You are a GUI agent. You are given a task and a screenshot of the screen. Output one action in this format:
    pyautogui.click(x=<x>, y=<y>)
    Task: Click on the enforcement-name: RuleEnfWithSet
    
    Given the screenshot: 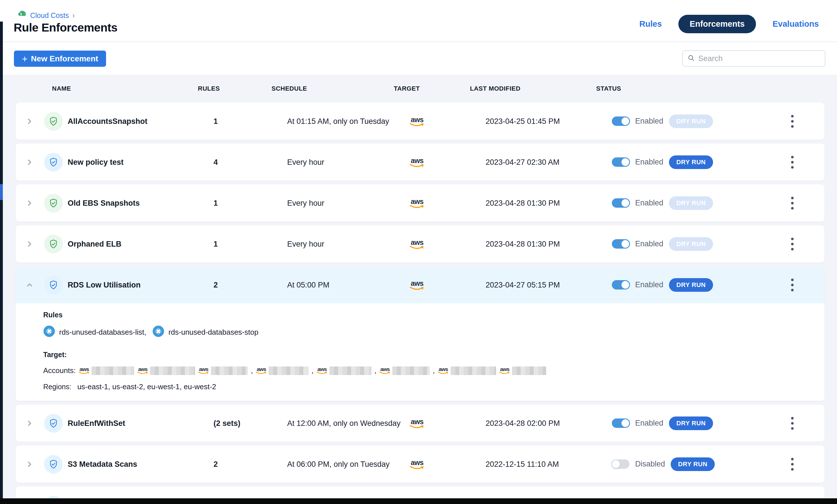 What is the action you would take?
    pyautogui.click(x=96, y=423)
    